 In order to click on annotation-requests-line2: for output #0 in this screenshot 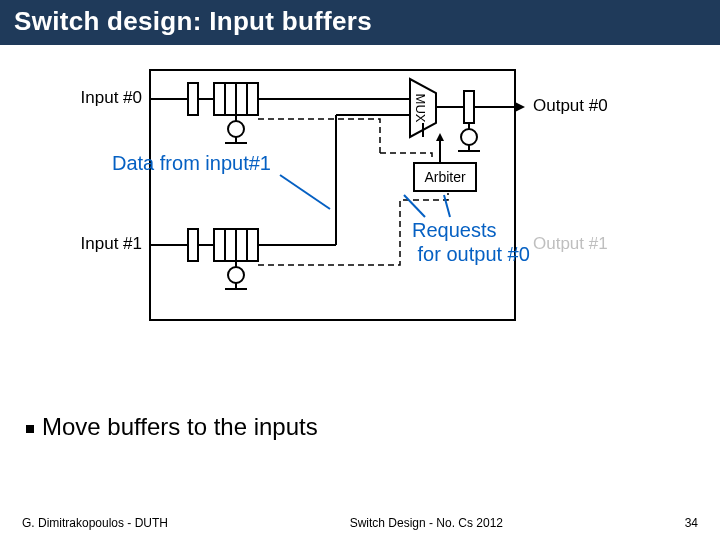, I will do `click(474, 254)`.